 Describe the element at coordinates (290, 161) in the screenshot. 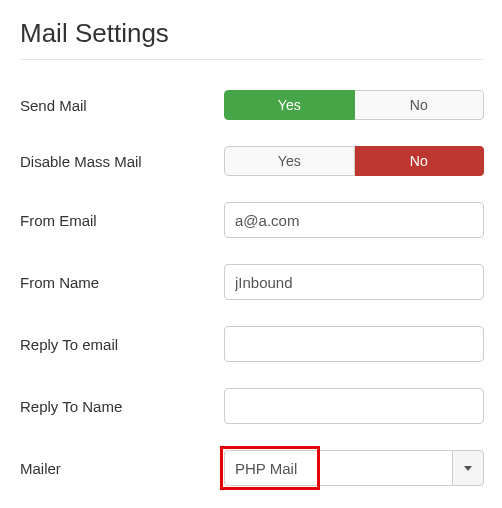

I see `toggle-disable-mass-mail-yes: Yes` at that location.